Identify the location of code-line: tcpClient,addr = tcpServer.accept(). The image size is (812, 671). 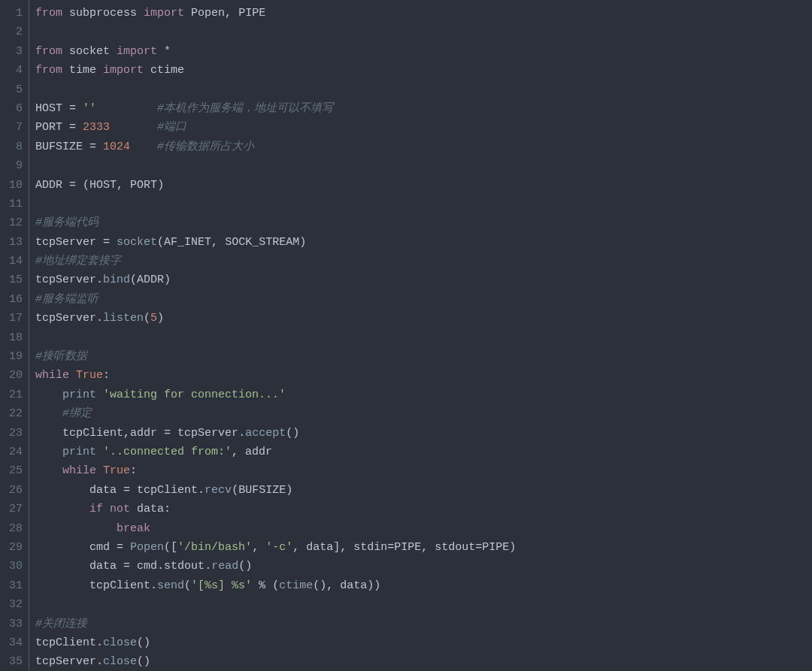
(421, 433).